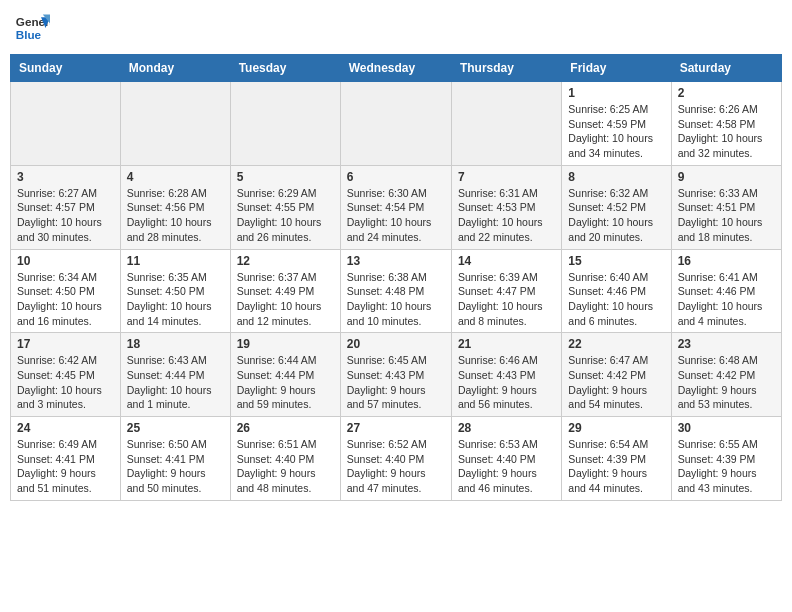  Describe the element at coordinates (616, 466) in the screenshot. I see `day-info: Sunrise: 6:54 AM Sunset: 4:39 PM Dayligh…` at that location.